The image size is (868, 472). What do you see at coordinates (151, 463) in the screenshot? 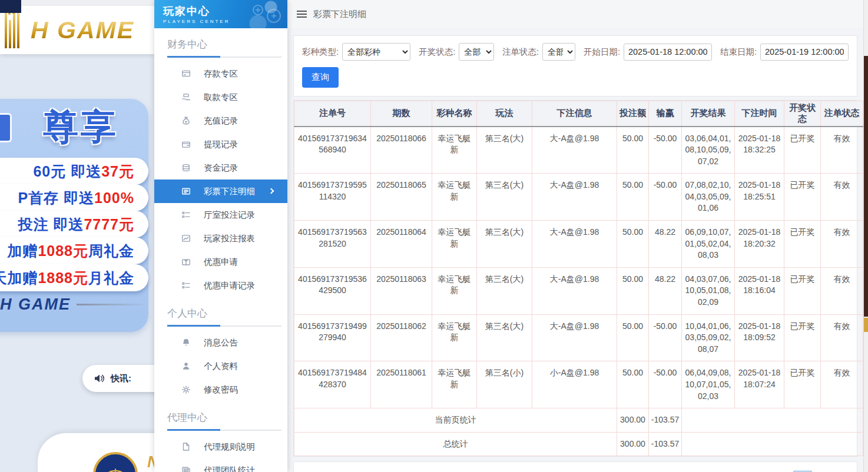
I see `footer-letter: N` at bounding box center [151, 463].